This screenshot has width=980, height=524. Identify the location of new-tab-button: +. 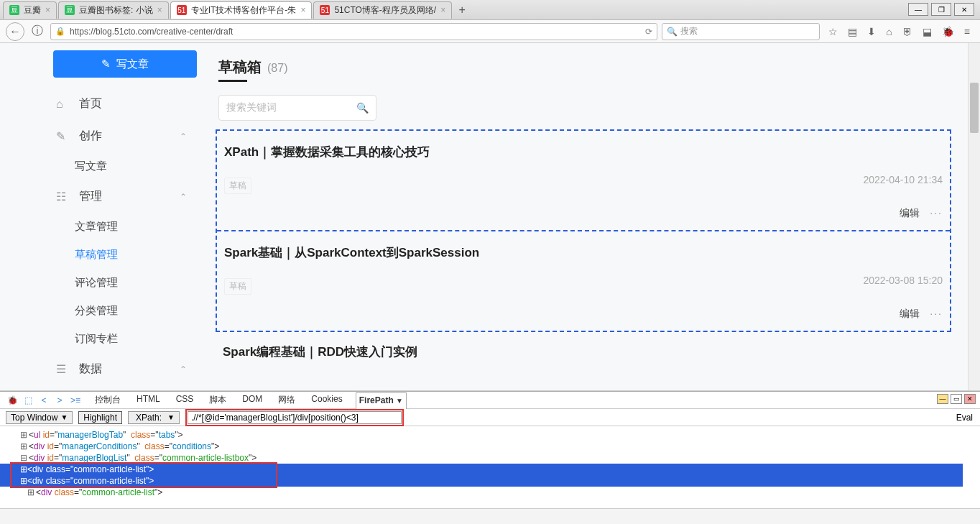
(462, 10).